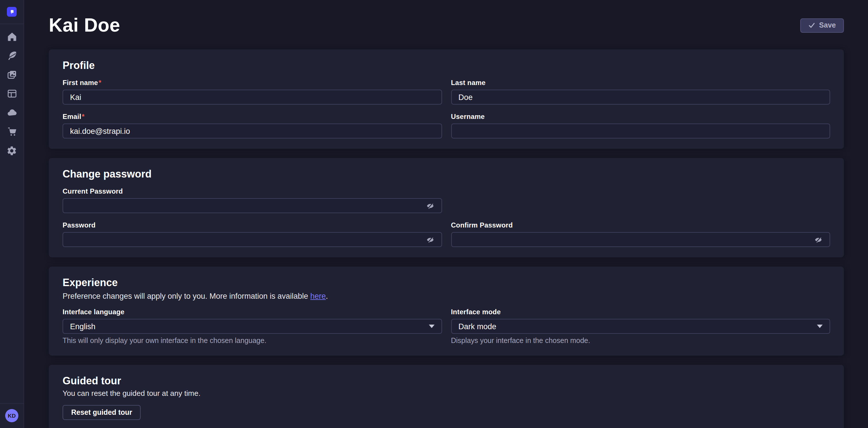  Describe the element at coordinates (252, 131) in the screenshot. I see `email-input` at that location.